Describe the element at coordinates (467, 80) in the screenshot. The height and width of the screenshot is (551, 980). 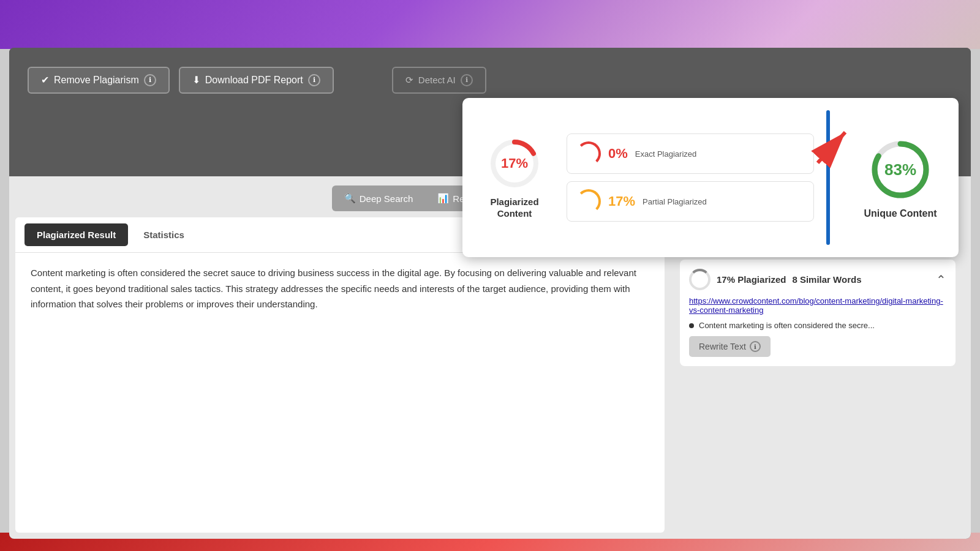
I see `info-icon-ai: ℹ` at that location.